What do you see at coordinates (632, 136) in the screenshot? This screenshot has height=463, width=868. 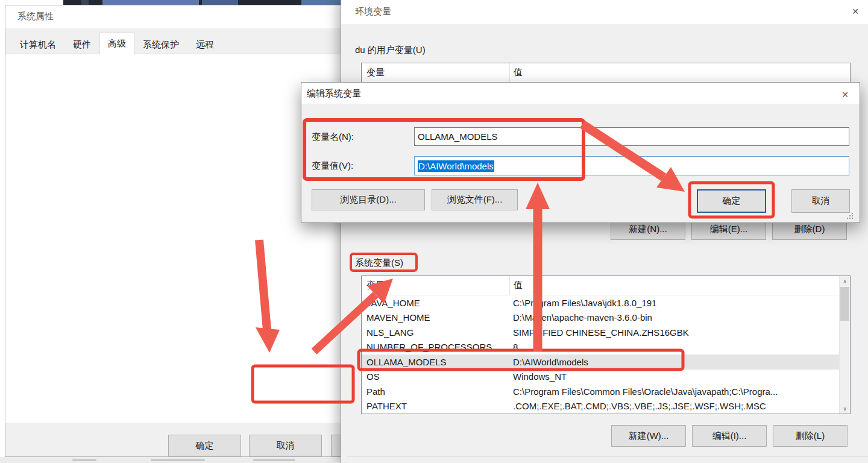 I see `variable-name-input: OLLAMA_MODELS` at bounding box center [632, 136].